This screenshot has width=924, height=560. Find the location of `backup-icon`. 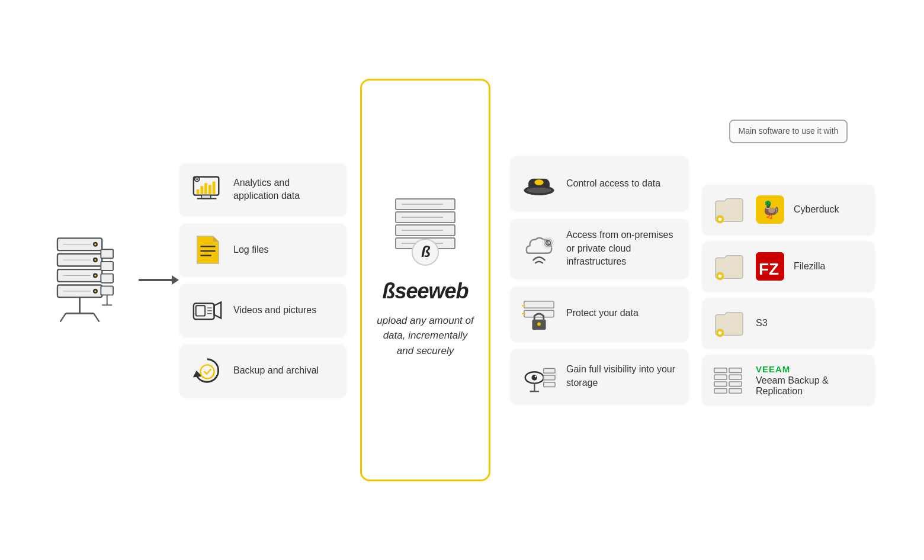

backup-icon is located at coordinates (207, 371).